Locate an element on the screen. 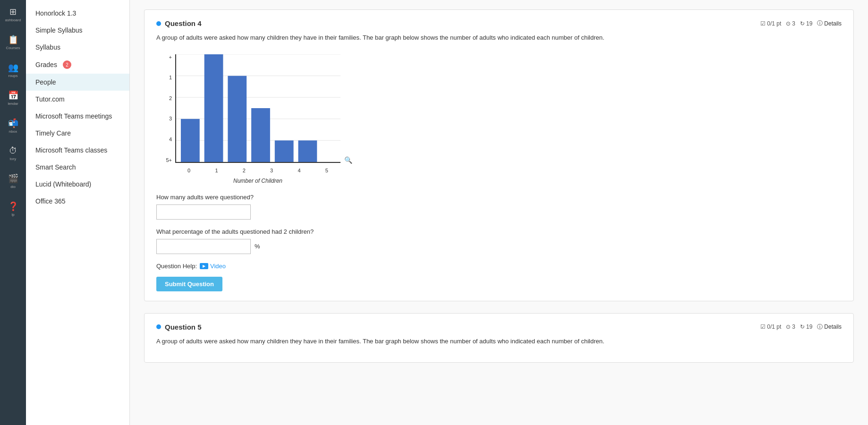 Image resolution: width=868 pixels, height=425 pixels. question-5-title: Question 5 is located at coordinates (179, 327).